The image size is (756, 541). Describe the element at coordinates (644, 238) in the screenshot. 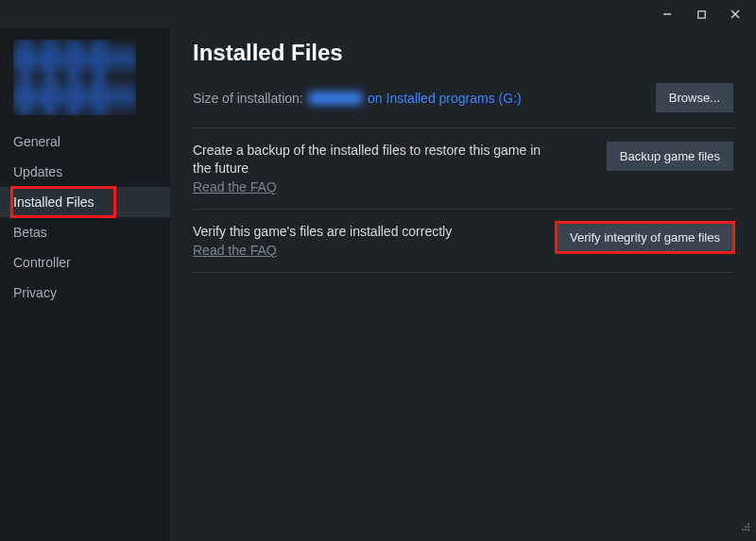

I see `verify-integrity-button: Verify integrity of game files` at that location.